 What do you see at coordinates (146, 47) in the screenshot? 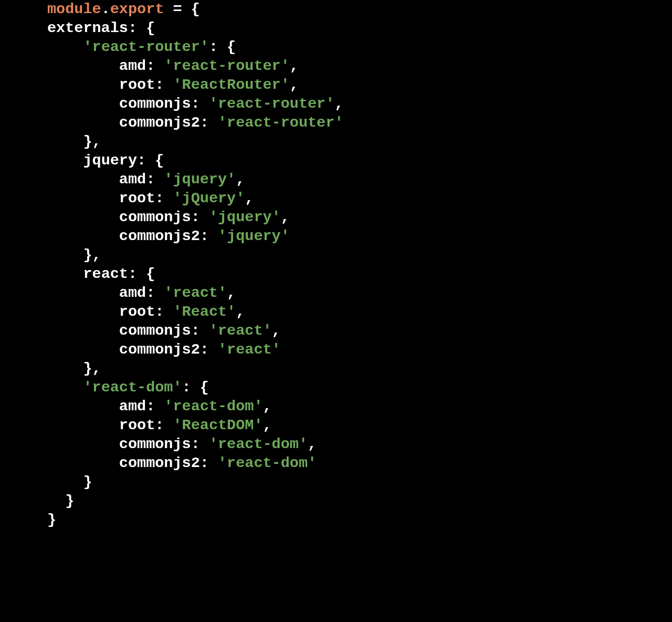
I see `key-react-router: 'react-router'` at bounding box center [146, 47].